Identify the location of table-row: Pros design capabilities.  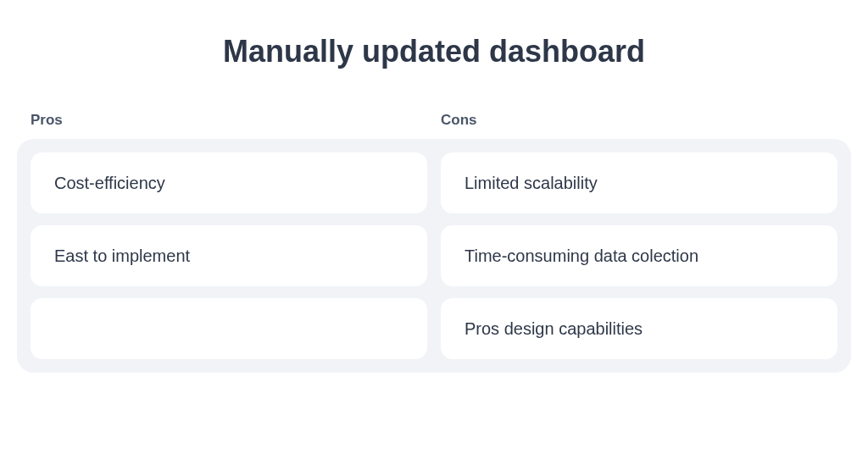
(434, 329).